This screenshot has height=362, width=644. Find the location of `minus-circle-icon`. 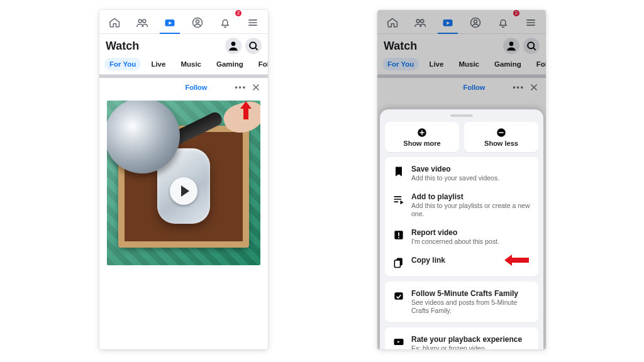

minus-circle-icon is located at coordinates (501, 133).